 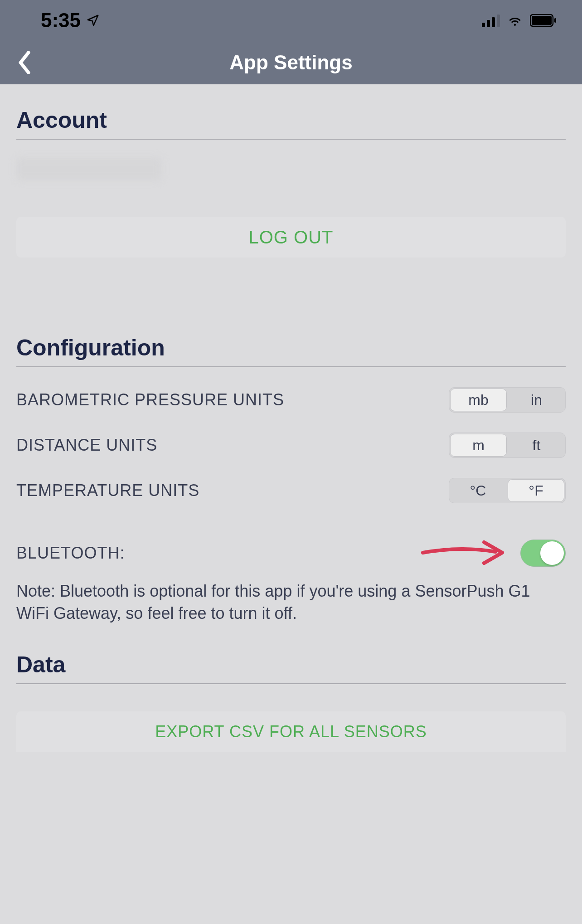 What do you see at coordinates (291, 63) in the screenshot?
I see `page-title: App Settings` at bounding box center [291, 63].